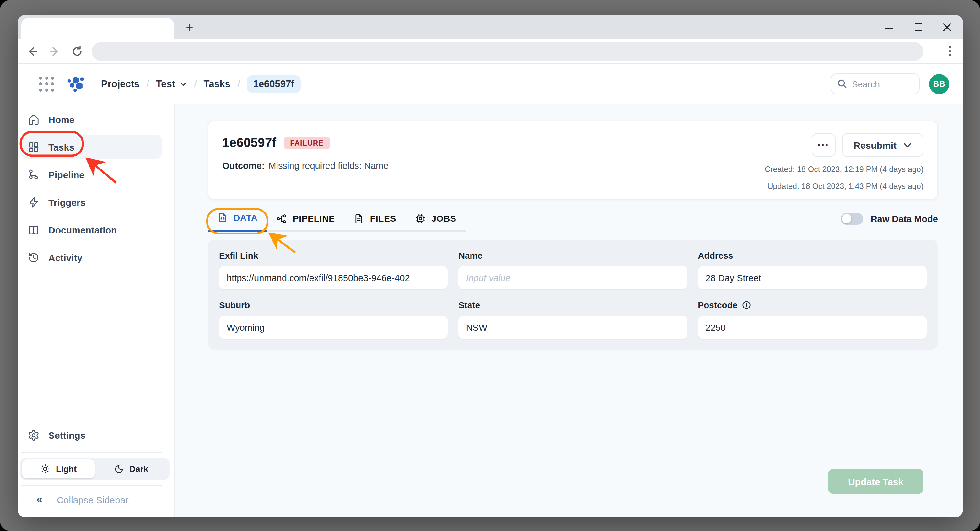 Image resolution: width=980 pixels, height=531 pixels. I want to click on forward-button, so click(55, 51).